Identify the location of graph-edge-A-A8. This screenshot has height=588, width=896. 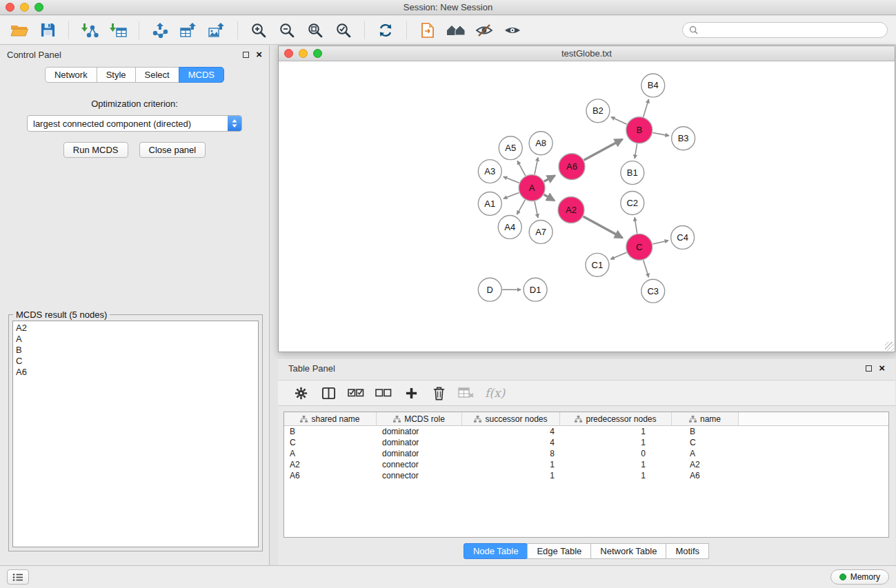
(537, 165).